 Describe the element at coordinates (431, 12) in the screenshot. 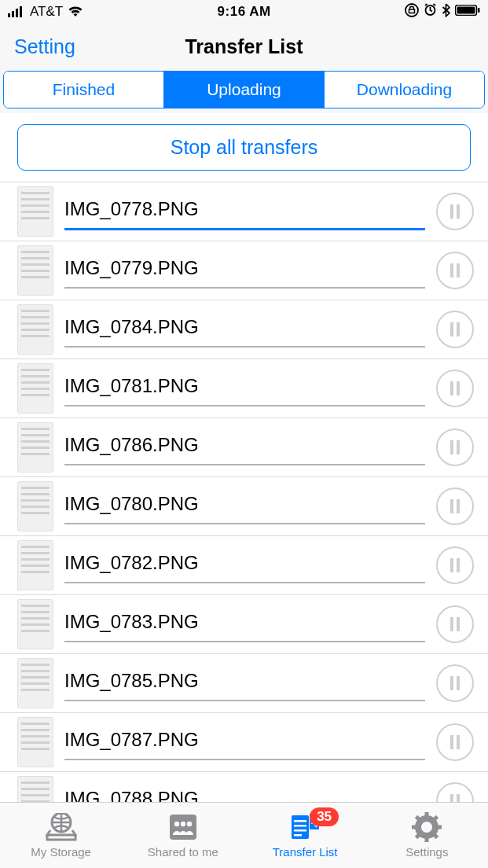

I see `alarm-icon` at that location.